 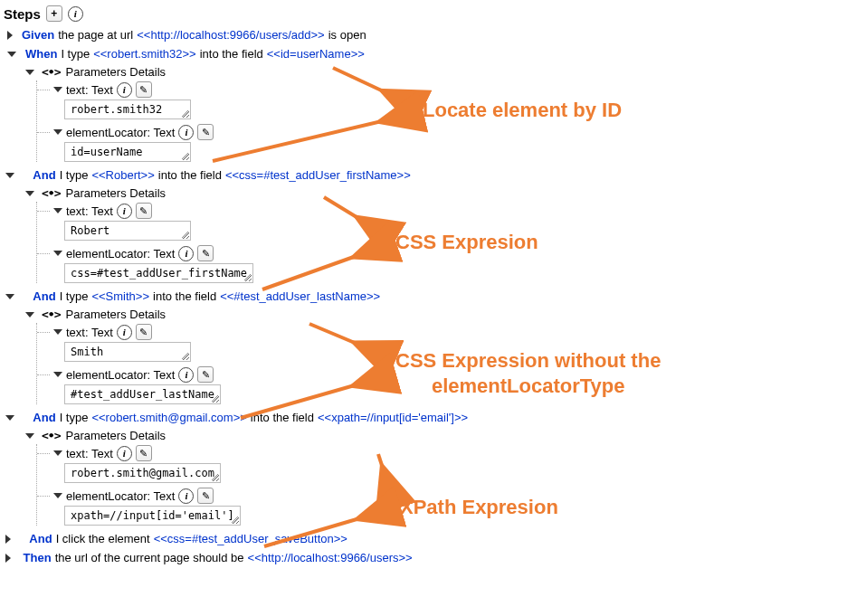 What do you see at coordinates (442, 485) in the screenshot?
I see `parameters-tree: text: Text i✎robert.smith@gmail.comeleme…` at bounding box center [442, 485].